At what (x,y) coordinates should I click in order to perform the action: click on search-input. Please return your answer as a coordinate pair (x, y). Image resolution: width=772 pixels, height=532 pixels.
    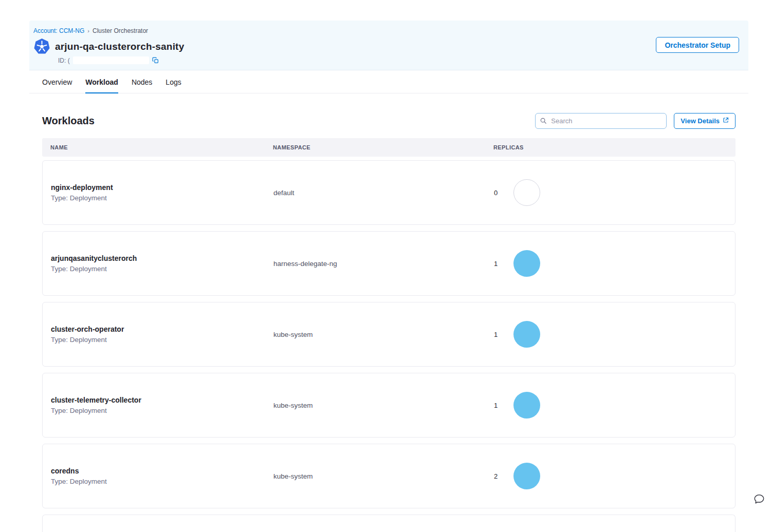
    Looking at the image, I should click on (601, 121).